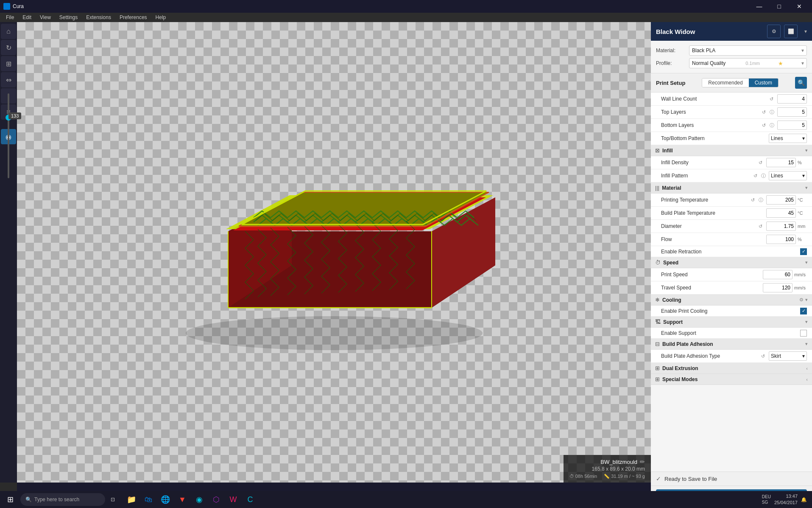 The height and width of the screenshot is (508, 812). Describe the element at coordinates (773, 126) in the screenshot. I see `bottom-layers-info: ⓘ` at that location.